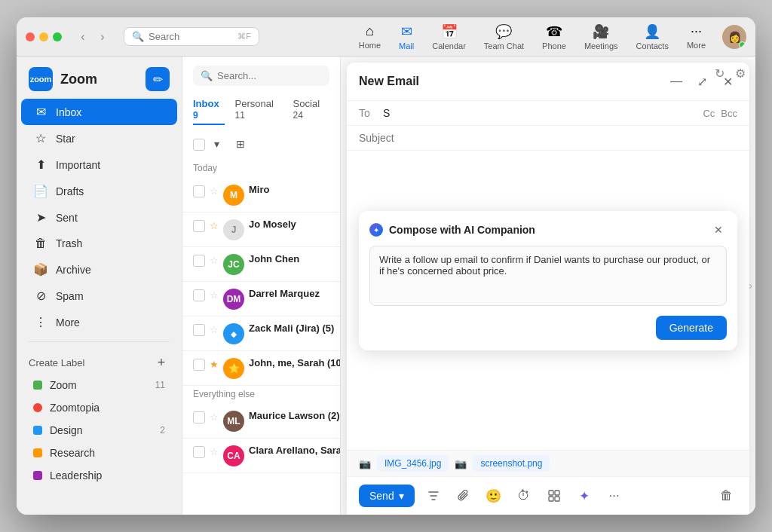 This screenshot has width=772, height=532. Describe the element at coordinates (161, 362) in the screenshot. I see `add-label-button: +` at that location.